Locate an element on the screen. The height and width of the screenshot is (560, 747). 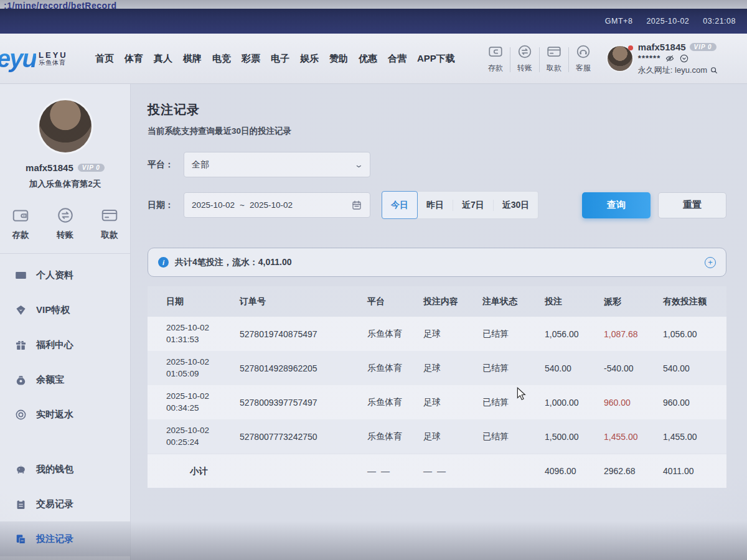
date-from: 2025-10-02 is located at coordinates (213, 205).